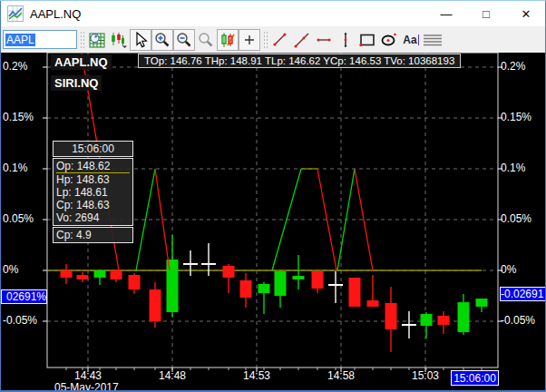 The height and width of the screenshot is (392, 546). What do you see at coordinates (141, 40) in the screenshot?
I see `cursor-icon` at bounding box center [141, 40].